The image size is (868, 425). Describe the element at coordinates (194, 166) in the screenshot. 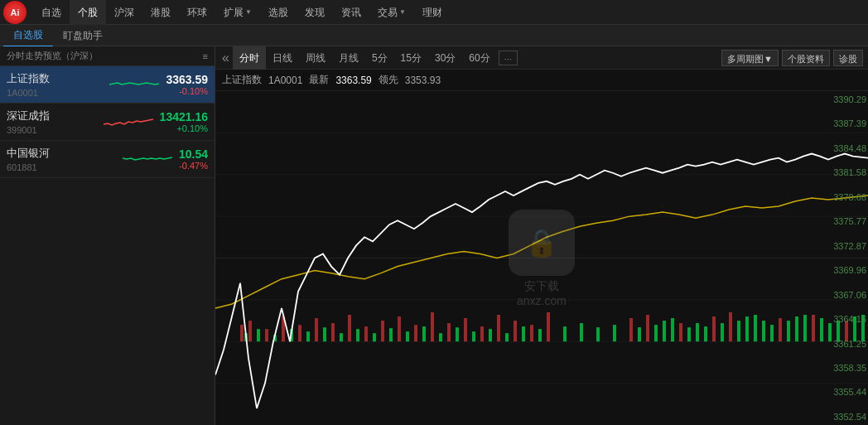

I see `stock-change-3: -0.47%` at that location.